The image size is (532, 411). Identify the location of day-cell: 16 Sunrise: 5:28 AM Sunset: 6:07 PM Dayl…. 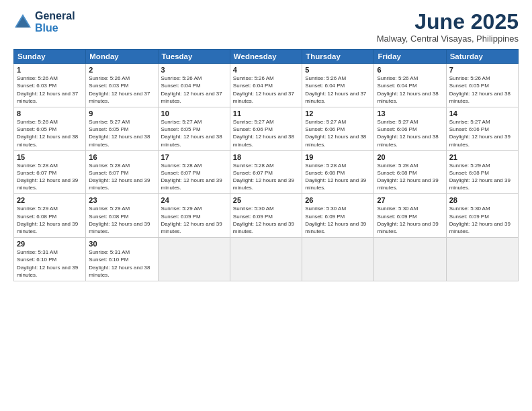
(122, 172).